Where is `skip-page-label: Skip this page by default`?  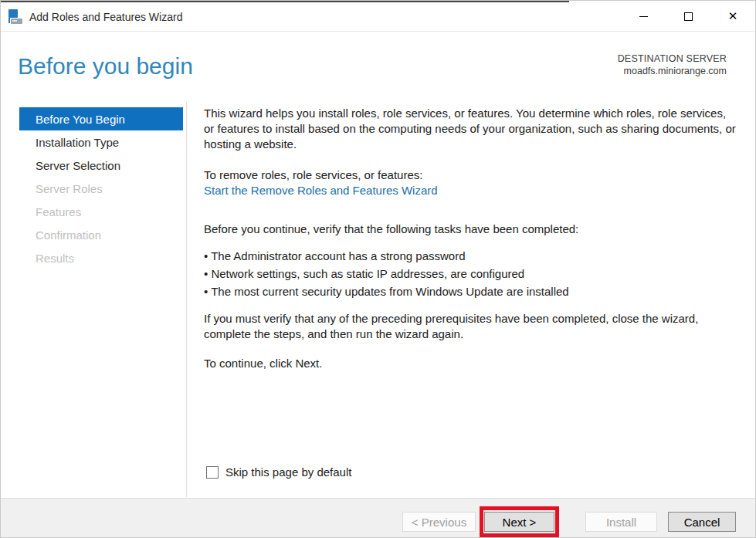 skip-page-label: Skip this page by default is located at coordinates (289, 472).